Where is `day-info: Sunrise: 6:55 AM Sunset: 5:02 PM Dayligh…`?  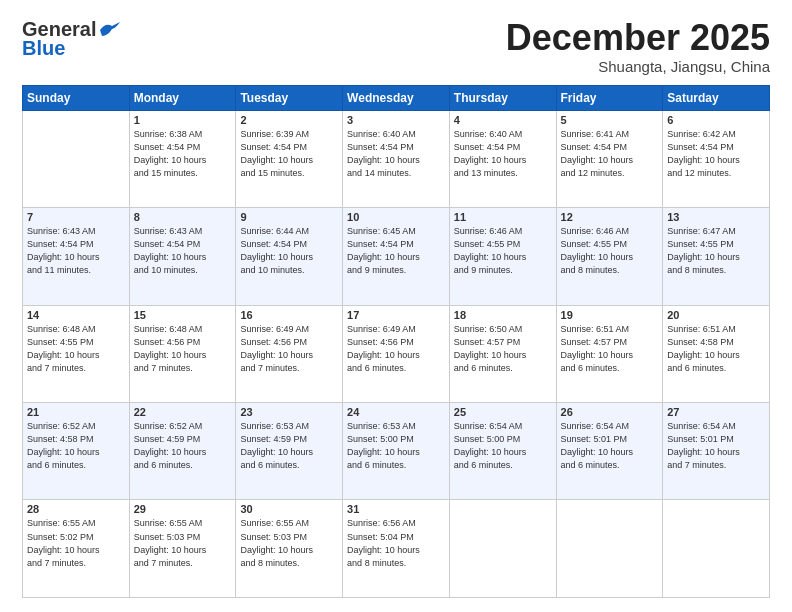
day-info: Sunrise: 6:55 AM Sunset: 5:02 PM Dayligh… is located at coordinates (76, 543).